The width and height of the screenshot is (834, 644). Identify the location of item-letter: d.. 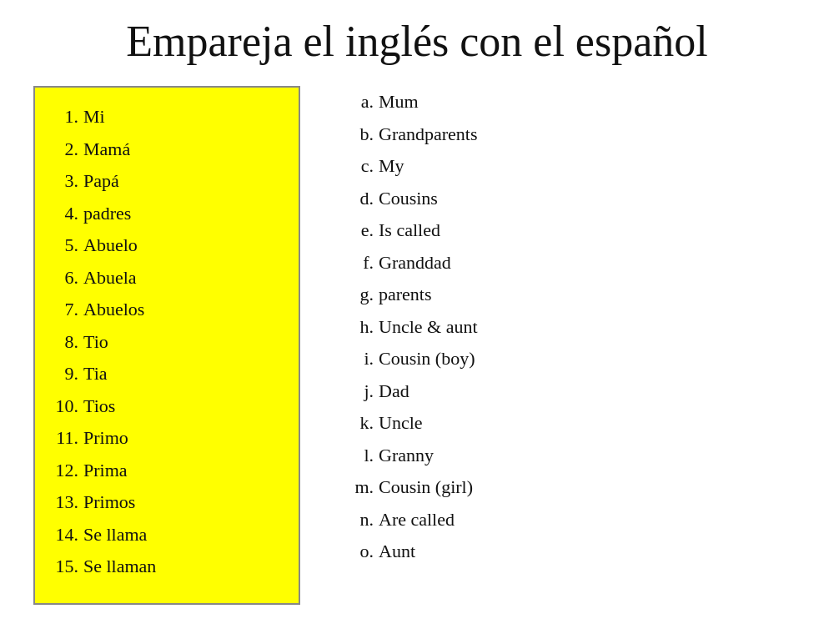
(362, 199).